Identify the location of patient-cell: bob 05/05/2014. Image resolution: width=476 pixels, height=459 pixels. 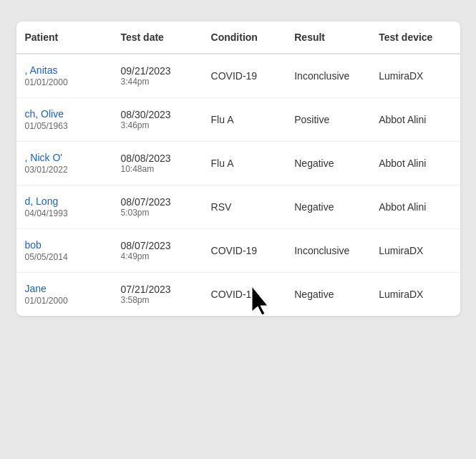
(64, 251).